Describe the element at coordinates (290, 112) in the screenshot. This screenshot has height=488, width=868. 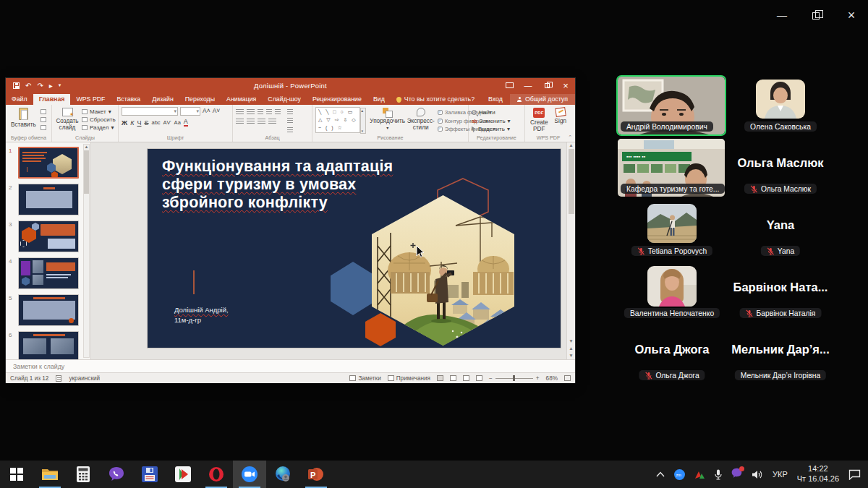
I see `text-direction-icon` at that location.